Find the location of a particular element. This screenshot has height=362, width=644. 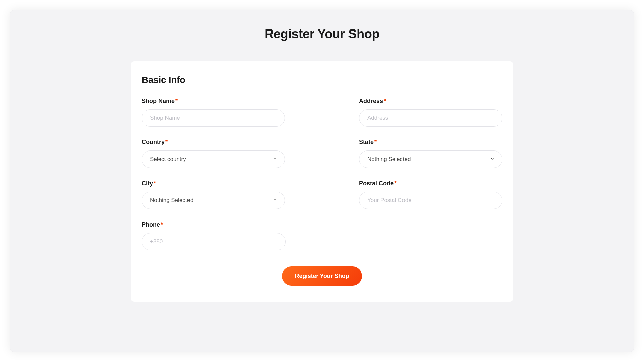

city-group: City* Nothing Selected is located at coordinates (213, 194).